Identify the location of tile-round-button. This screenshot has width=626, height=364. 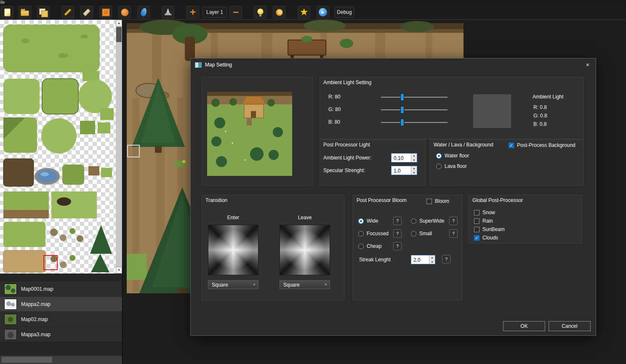
(125, 12).